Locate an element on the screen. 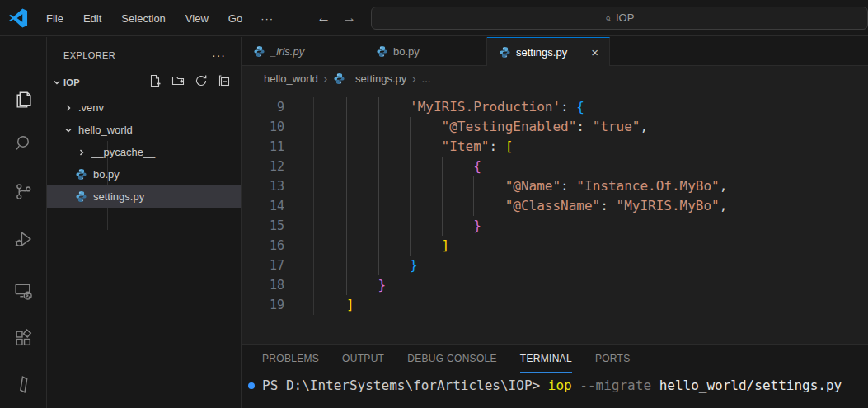 This screenshot has width=868, height=408. code-line-9: 9 'MyIRIS.Production': { is located at coordinates (555, 107).